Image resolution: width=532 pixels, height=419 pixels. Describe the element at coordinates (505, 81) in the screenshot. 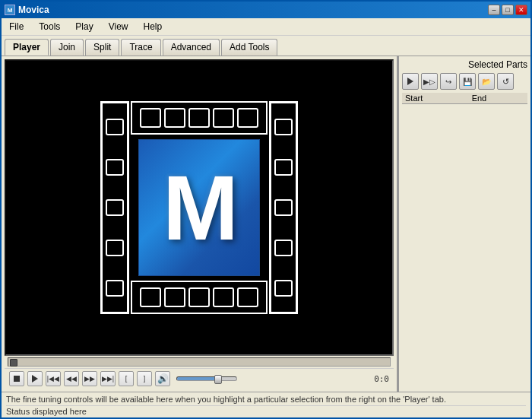

I see `parts-refresh-button: ↺` at that location.